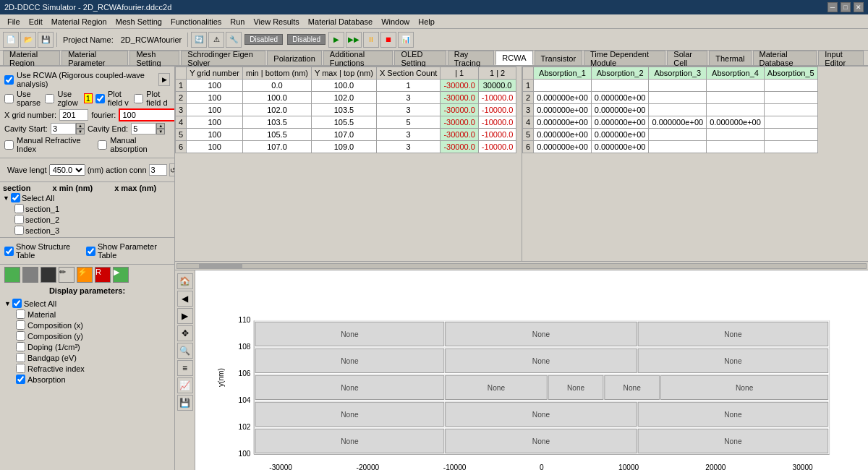 This screenshot has height=470, width=868. What do you see at coordinates (20, 369) in the screenshot?
I see `param-refractive-checkbox` at bounding box center [20, 369].